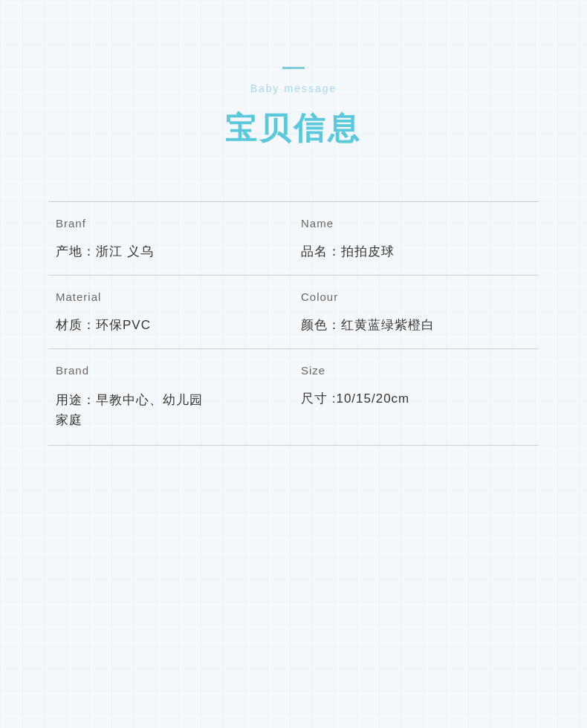 Image resolution: width=587 pixels, height=728 pixels. What do you see at coordinates (294, 68) in the screenshot?
I see `header-divider-line` at bounding box center [294, 68].